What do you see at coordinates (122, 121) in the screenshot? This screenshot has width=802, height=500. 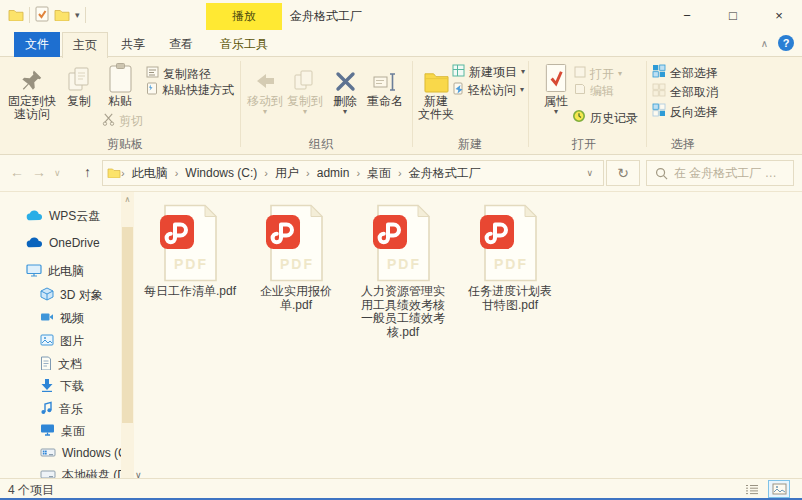 I see `cut-button: 剪切` at bounding box center [122, 121].